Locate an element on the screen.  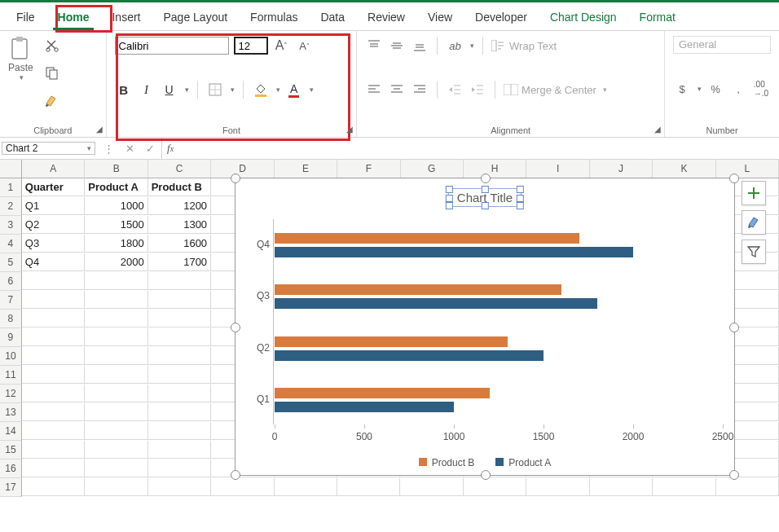
cell: 1500 is located at coordinates (116, 225).